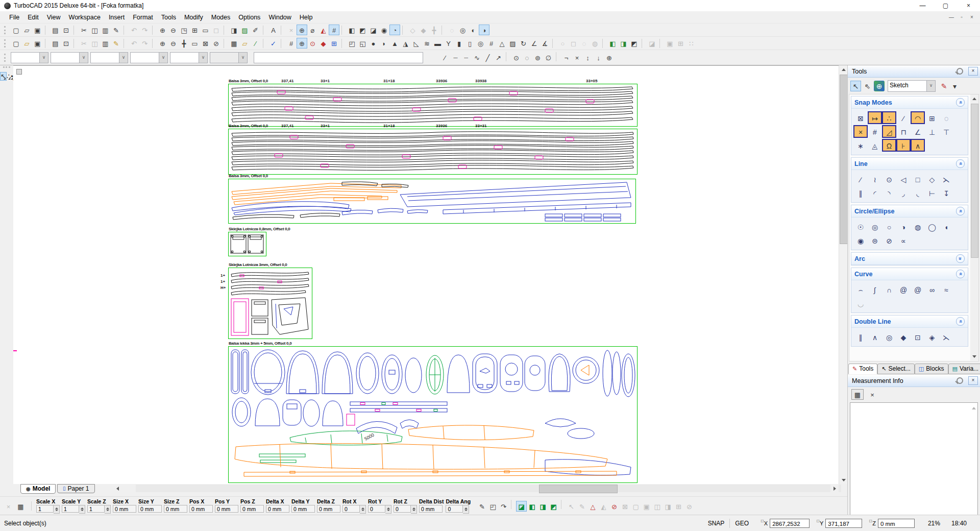 This screenshot has width=980, height=531. Describe the element at coordinates (572, 506) in the screenshot. I see `pick-direct-icon: ↖` at that location.